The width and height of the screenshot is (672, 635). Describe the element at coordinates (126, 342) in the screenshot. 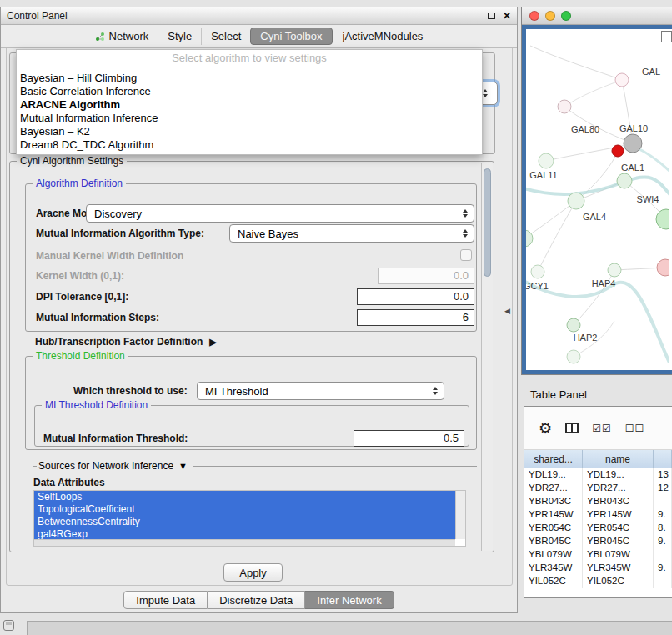

I see `hub-definition-expander: Hub/Transcription Factor Definition ▶` at that location.